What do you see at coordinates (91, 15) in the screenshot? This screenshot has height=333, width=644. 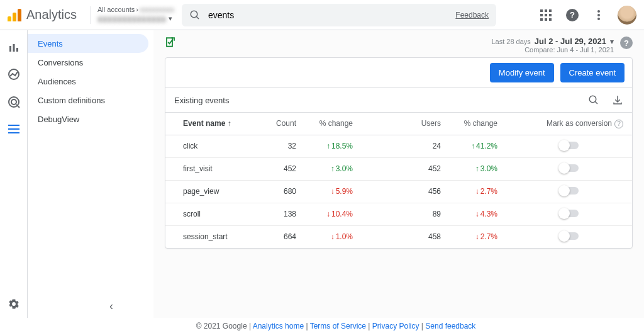 I see `divider` at bounding box center [91, 15].